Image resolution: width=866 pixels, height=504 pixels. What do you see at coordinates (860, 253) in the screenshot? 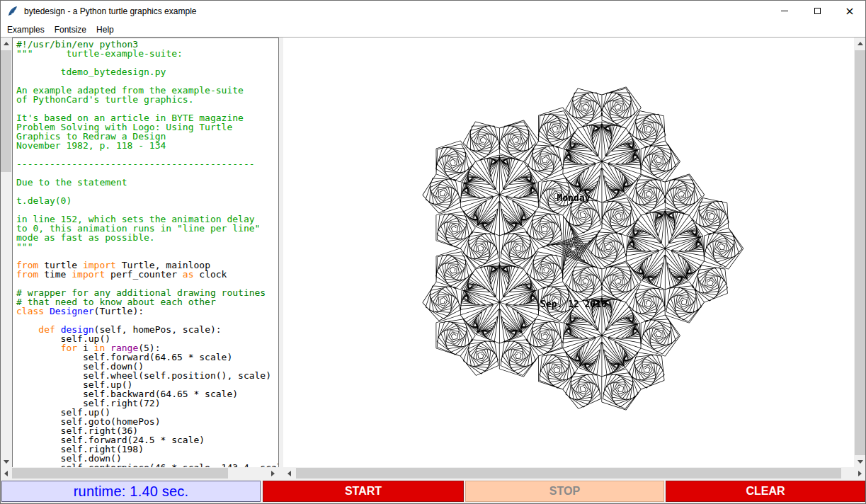
I see `canvas-vscroll-thumb` at bounding box center [860, 253].